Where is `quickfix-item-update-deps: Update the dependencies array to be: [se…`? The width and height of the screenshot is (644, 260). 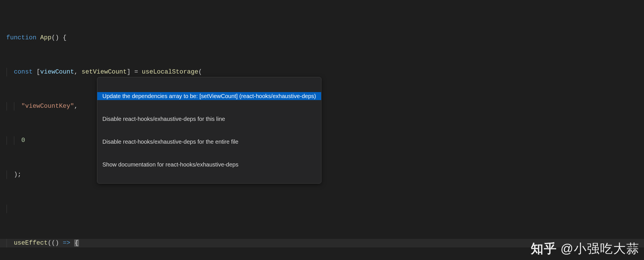 quickfix-item-update-deps: Update the dependencies array to be: [se… is located at coordinates (209, 96).